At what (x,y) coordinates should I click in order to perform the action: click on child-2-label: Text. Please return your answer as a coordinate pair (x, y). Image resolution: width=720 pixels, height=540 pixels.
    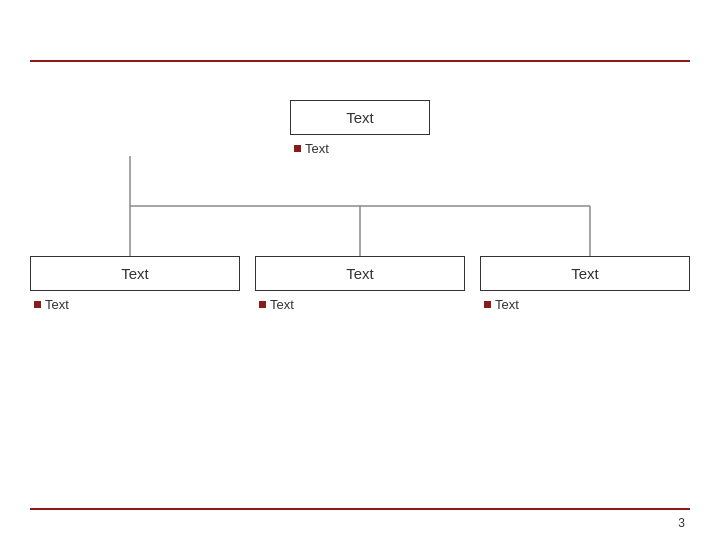
    Looking at the image, I should click on (360, 274).